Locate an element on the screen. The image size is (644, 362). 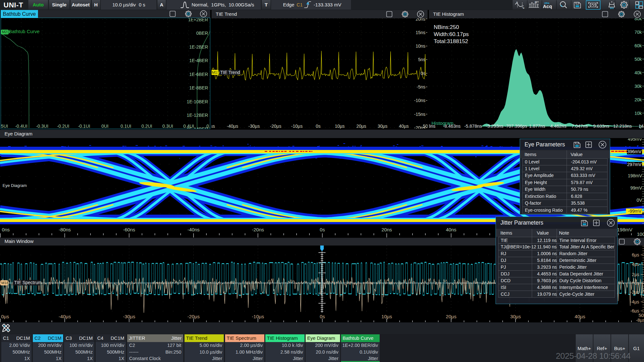
svg-text: 0.3UI is located at coordinates (167, 126).